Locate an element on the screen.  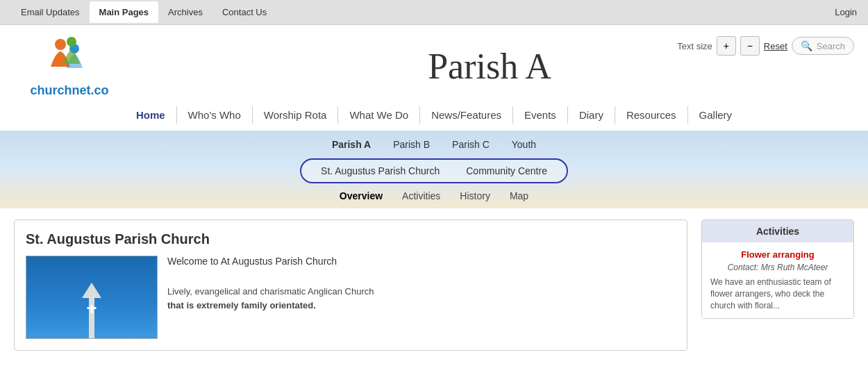
welcome-text: Welcome to At Augustus Parish Church is located at coordinates (422, 261).